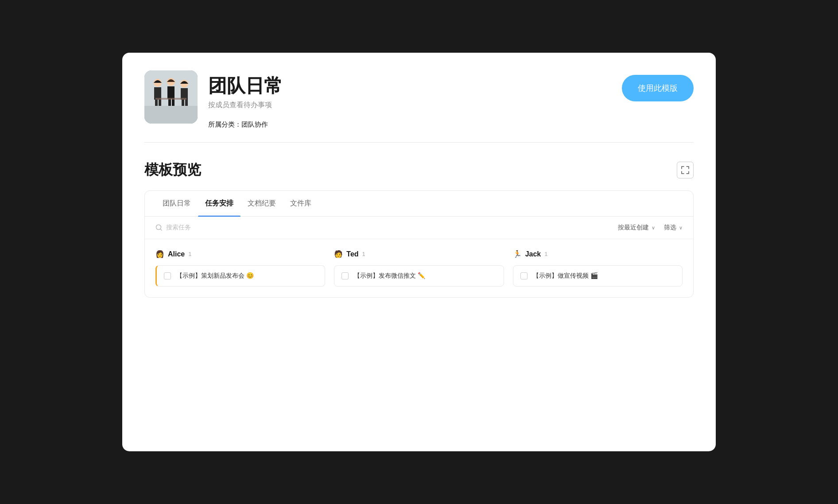 Image resolution: width=838 pixels, height=504 pixels. I want to click on member-header-jack: 🏃 Jack 1, so click(598, 254).